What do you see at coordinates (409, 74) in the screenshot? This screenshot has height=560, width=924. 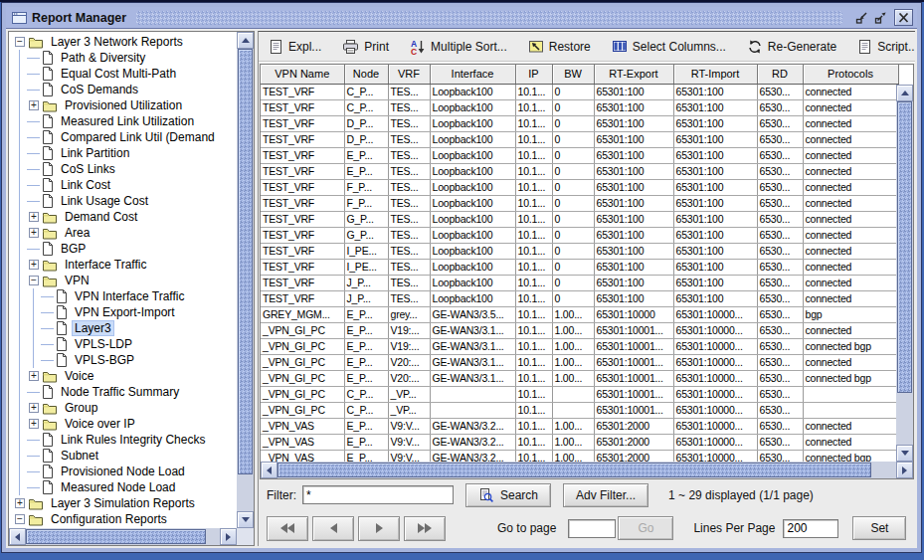 I see `column-header-vrf: VRF` at bounding box center [409, 74].